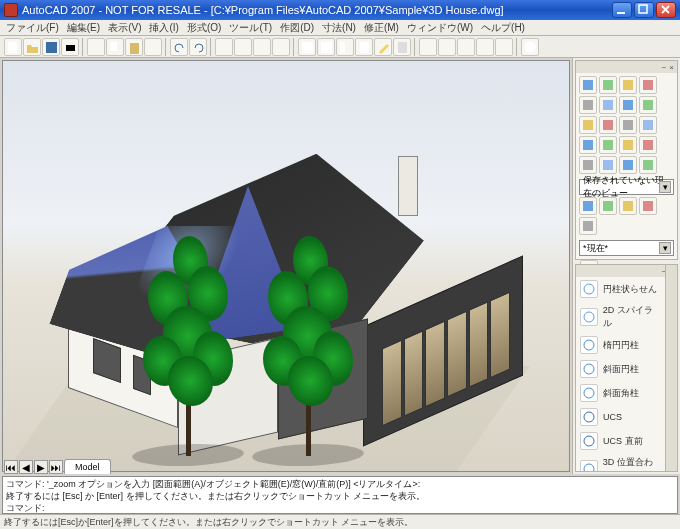 This screenshot has height=529, width=680. What do you see at coordinates (382, 28) in the screenshot?
I see `menu-item: 修正(M)` at bounding box center [382, 28].